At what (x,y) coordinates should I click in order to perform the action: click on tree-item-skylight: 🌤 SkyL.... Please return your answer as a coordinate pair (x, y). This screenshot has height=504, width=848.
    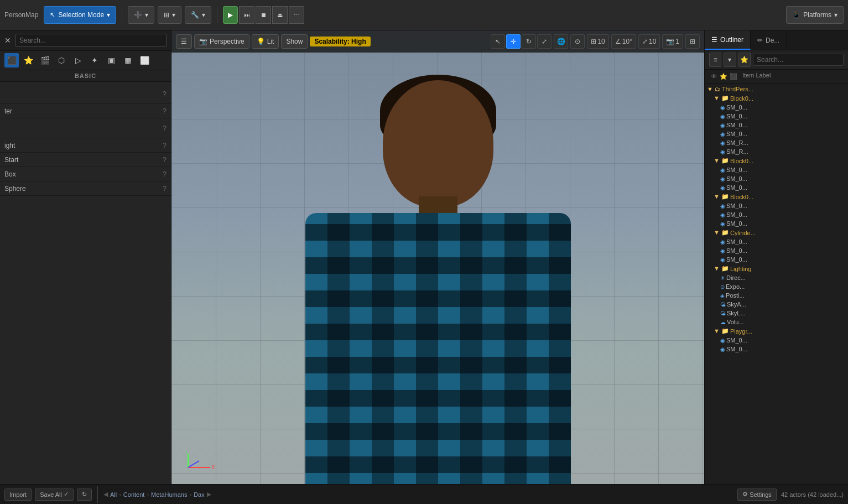
    Looking at the image, I should click on (777, 313).